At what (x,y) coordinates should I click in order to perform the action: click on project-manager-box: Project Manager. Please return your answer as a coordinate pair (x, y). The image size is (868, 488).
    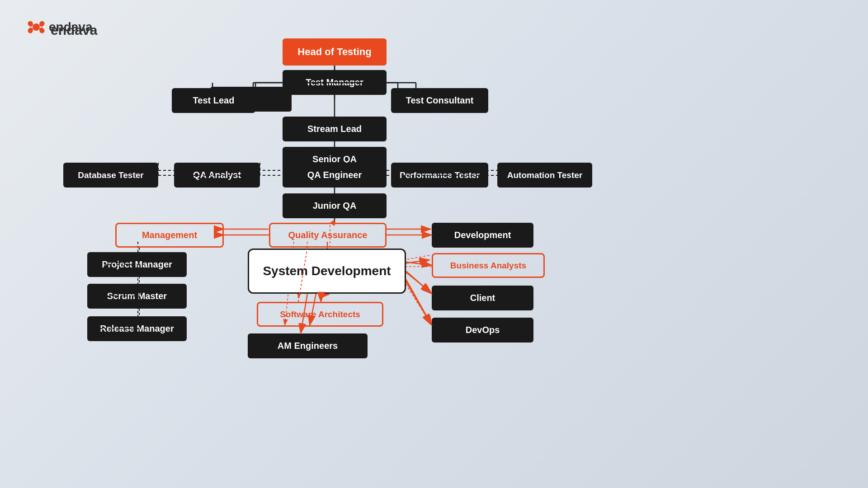
    Looking at the image, I should click on (137, 265).